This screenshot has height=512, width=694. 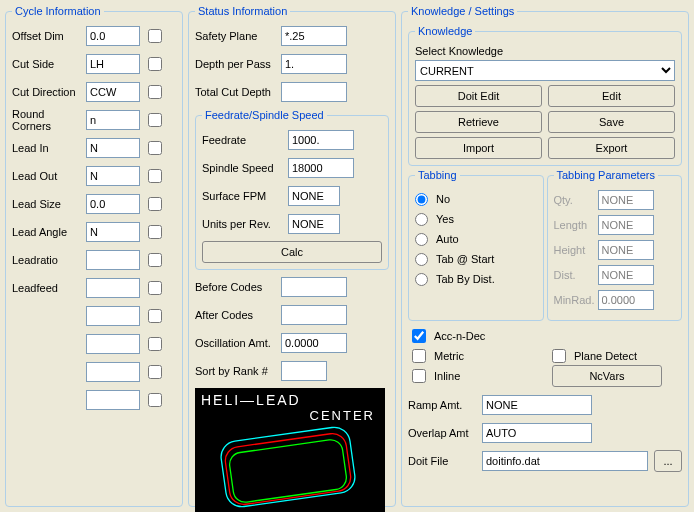 I want to click on save-button: Save, so click(x=612, y=122).